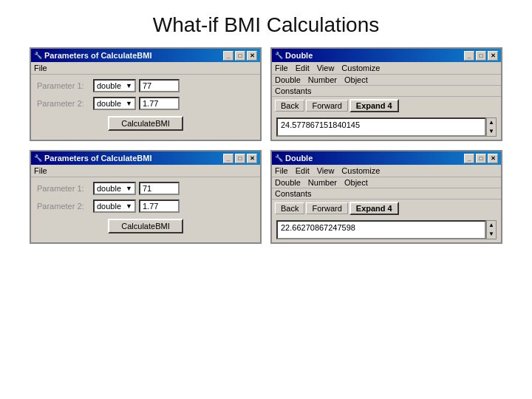 Image resolution: width=532 pixels, height=399 pixels. What do you see at coordinates (386, 92) in the screenshot?
I see `double-menubar3-top: Constants` at bounding box center [386, 92].